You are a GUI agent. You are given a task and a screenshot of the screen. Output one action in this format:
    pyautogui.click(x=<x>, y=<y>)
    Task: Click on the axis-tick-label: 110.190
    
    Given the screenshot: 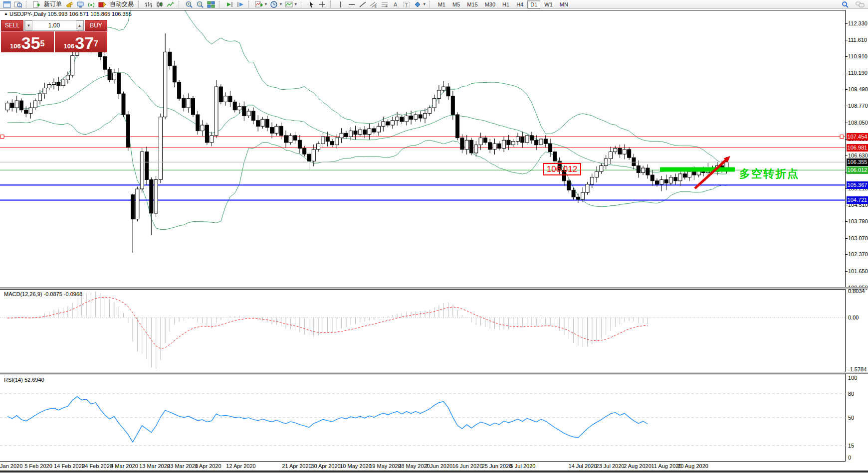 What is the action you would take?
    pyautogui.click(x=858, y=73)
    